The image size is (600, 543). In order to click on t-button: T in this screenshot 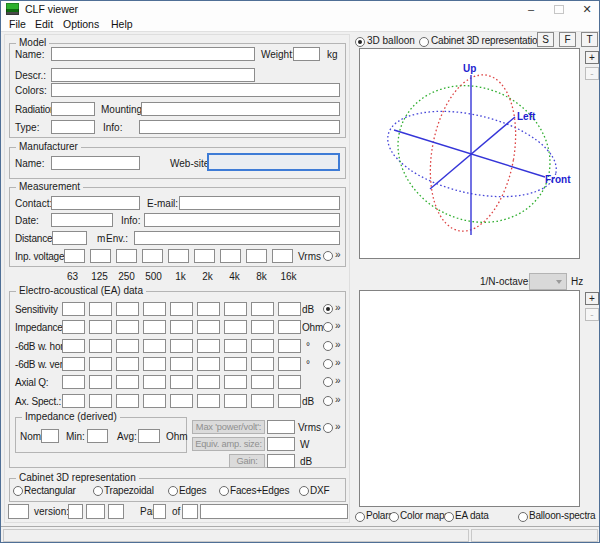, I will do `click(590, 40)`.